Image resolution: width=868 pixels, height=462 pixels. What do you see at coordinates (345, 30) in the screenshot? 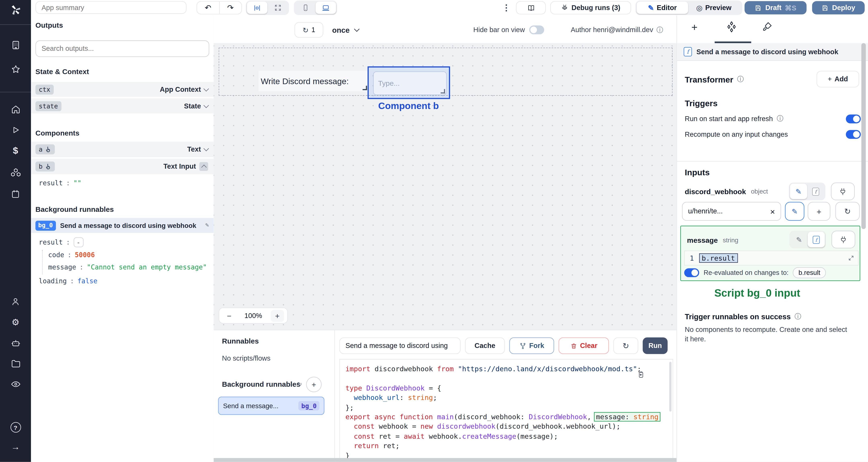
I see `interval-dropdown: once` at bounding box center [345, 30].